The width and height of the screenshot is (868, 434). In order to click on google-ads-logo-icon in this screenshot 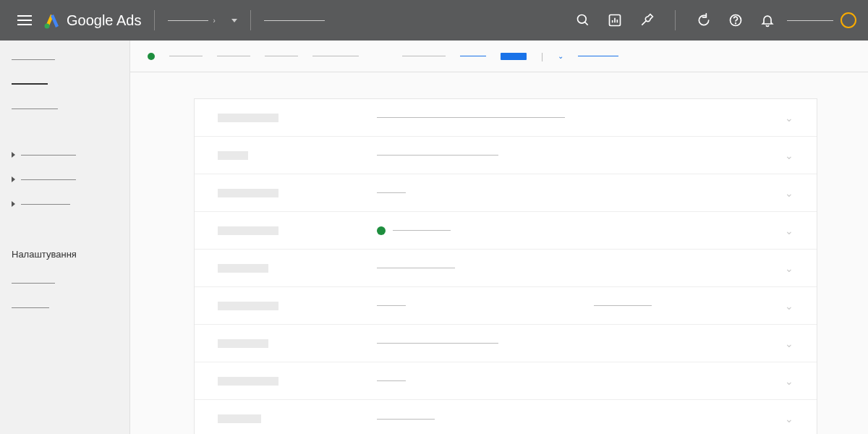, I will do `click(52, 20)`.